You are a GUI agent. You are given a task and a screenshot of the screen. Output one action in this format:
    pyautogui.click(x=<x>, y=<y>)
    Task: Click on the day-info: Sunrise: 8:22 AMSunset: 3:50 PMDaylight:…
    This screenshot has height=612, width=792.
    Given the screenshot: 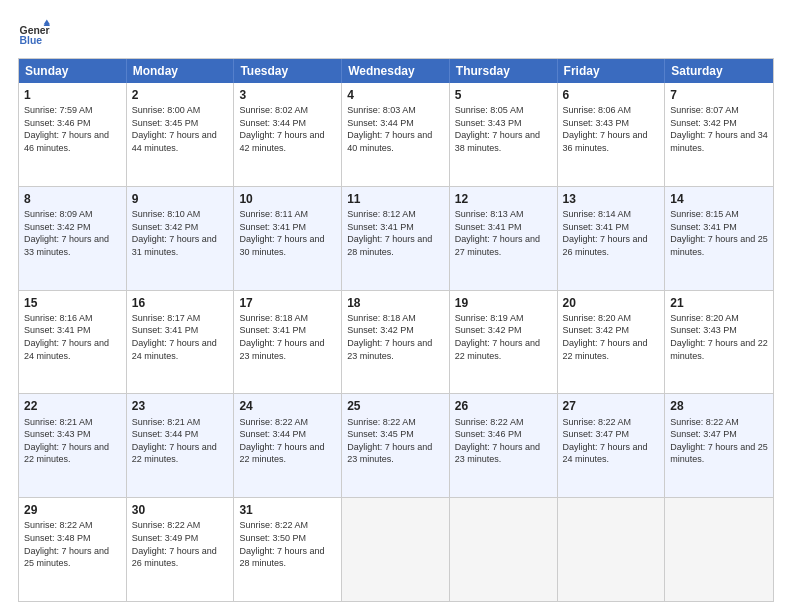 What is the action you would take?
    pyautogui.click(x=288, y=544)
    